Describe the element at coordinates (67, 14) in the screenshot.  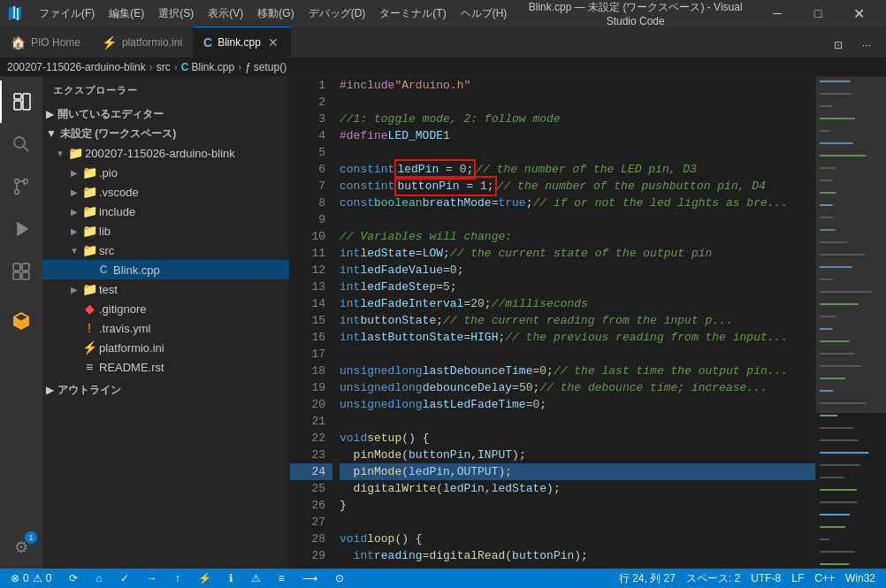
I see `menu-file: ファイル(F)` at that location.